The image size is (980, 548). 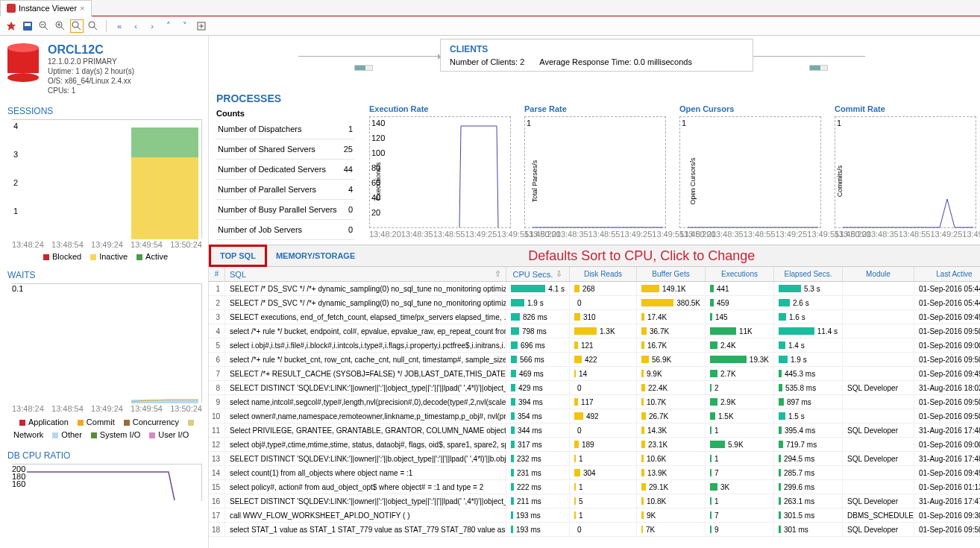 What do you see at coordinates (104, 111) in the screenshot?
I see `sessions-title: SESSIONS` at bounding box center [104, 111].